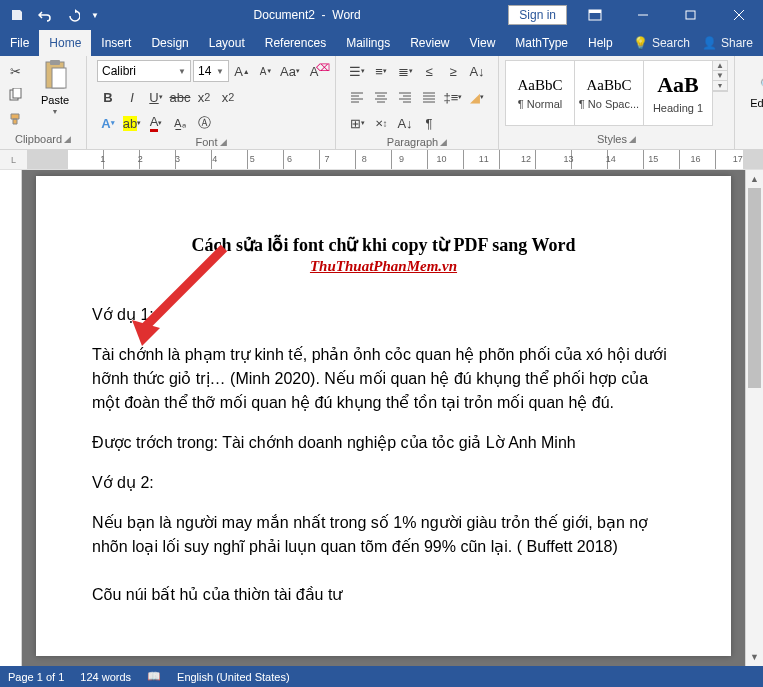  What do you see at coordinates (429, 123) in the screenshot?
I see `show-hide-icon: ¶` at bounding box center [429, 123].